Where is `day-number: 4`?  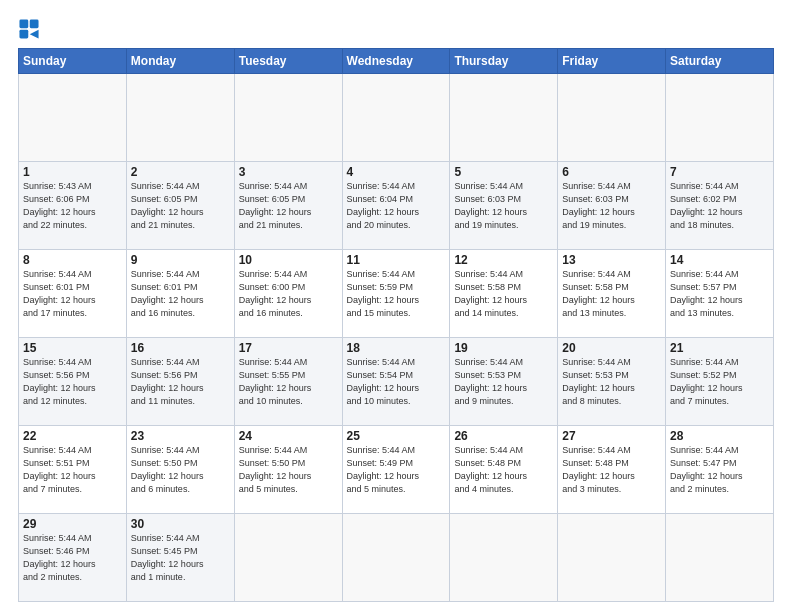
day-number: 4 is located at coordinates (396, 172).